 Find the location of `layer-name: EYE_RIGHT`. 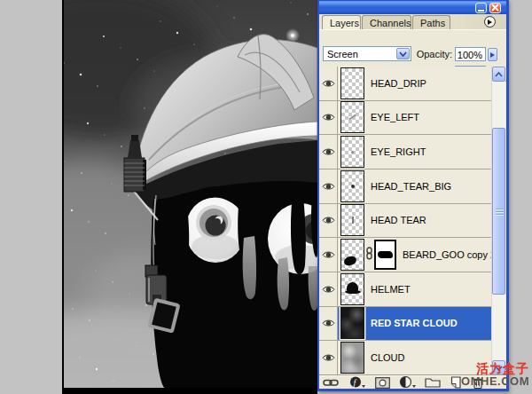

layer-name: EYE_RIGHT is located at coordinates (398, 152).